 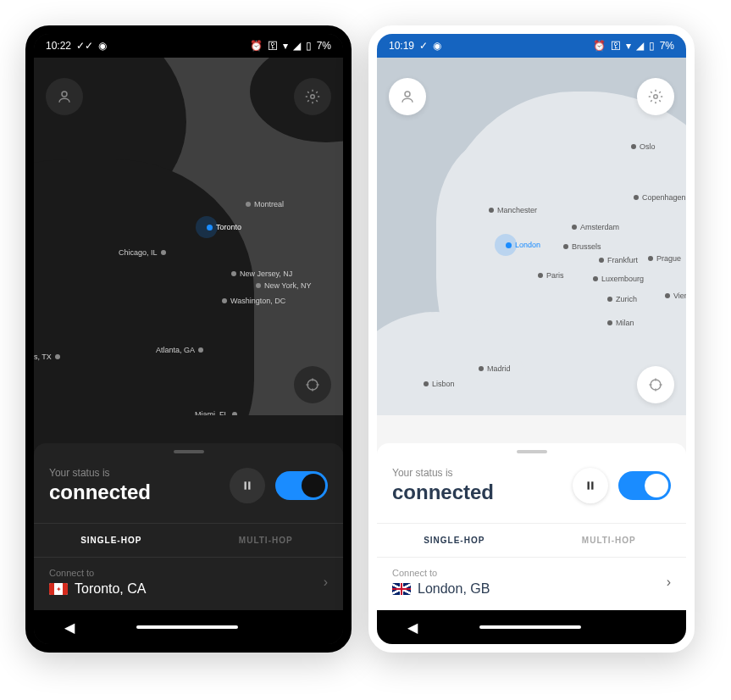 I want to click on status-bar: 10:22 ✓✓ ◉ ⏰ ⚿ ▾ ◢ ▯ 7%, so click(x=188, y=46).